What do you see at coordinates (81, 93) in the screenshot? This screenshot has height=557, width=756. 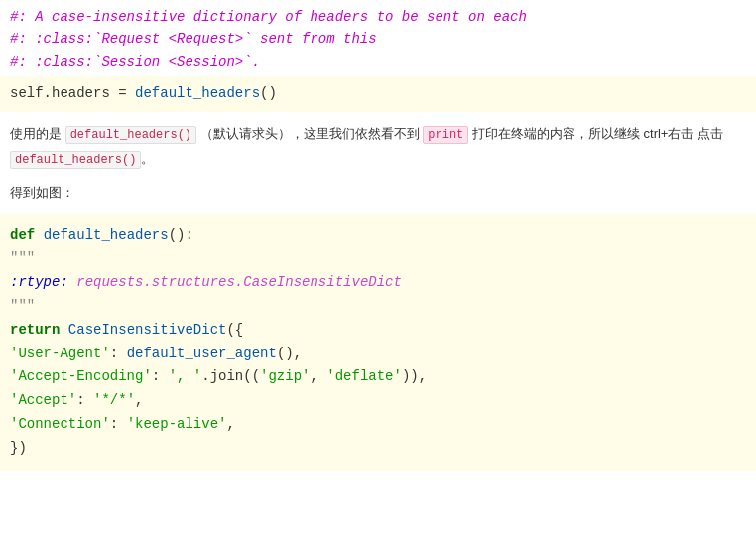 I see `headers-attr: headers` at bounding box center [81, 93].